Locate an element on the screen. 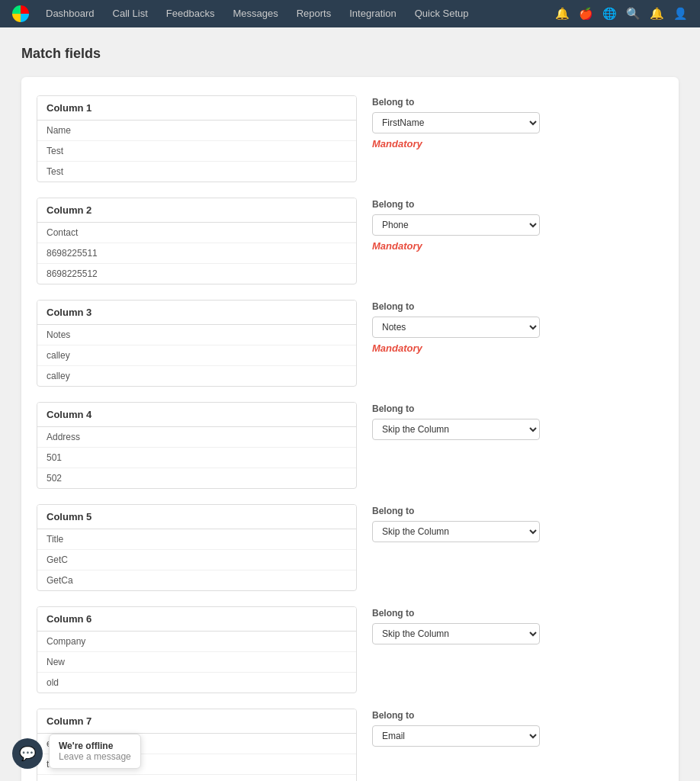 The width and height of the screenshot is (700, 781). col-box-5: Column 5TitleGetCGetCa is located at coordinates (197, 548).